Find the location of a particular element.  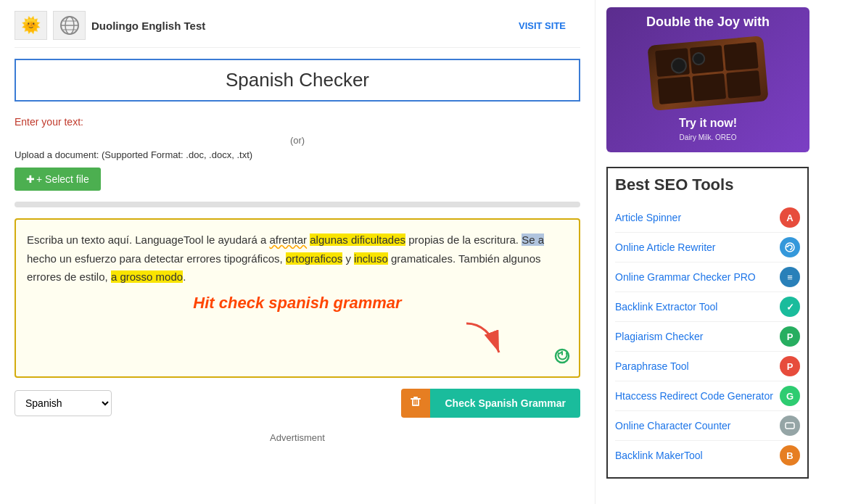

tool-link-paraphrase-tool: Paraphrase Tool is located at coordinates (652, 366).